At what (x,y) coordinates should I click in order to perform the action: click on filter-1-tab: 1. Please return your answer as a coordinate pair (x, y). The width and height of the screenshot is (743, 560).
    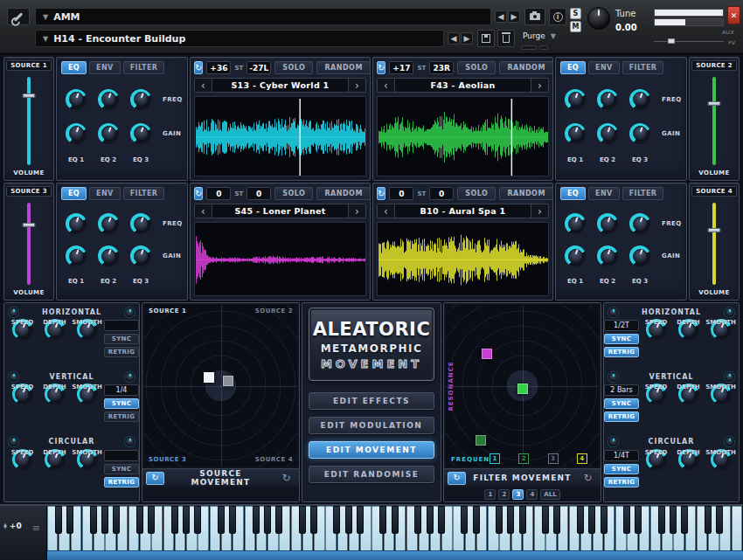
    Looking at the image, I should click on (495, 459).